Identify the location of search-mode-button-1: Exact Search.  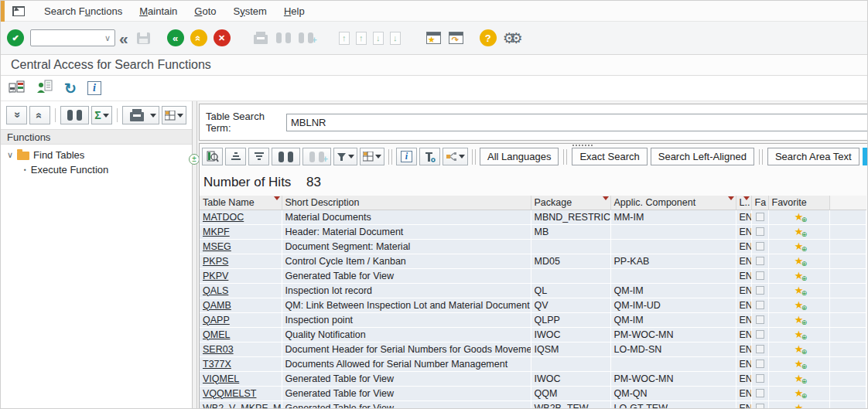
(610, 156).